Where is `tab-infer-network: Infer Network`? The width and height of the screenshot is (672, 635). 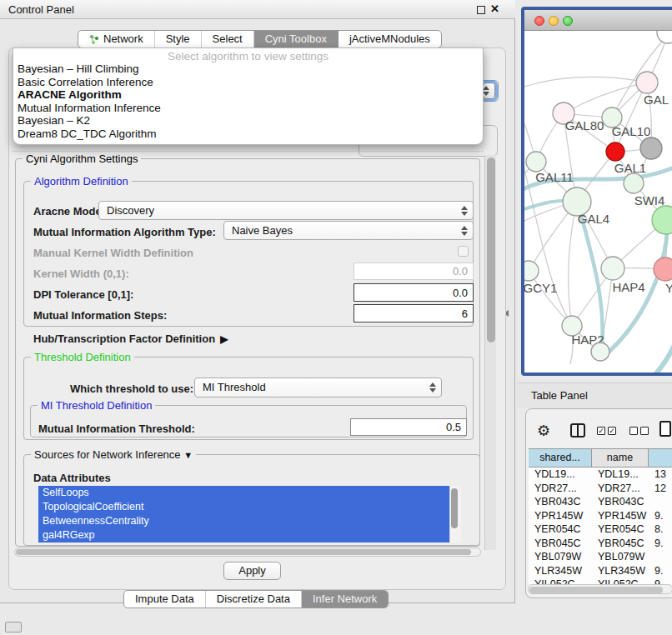
tab-infer-network: Infer Network is located at coordinates (345, 599).